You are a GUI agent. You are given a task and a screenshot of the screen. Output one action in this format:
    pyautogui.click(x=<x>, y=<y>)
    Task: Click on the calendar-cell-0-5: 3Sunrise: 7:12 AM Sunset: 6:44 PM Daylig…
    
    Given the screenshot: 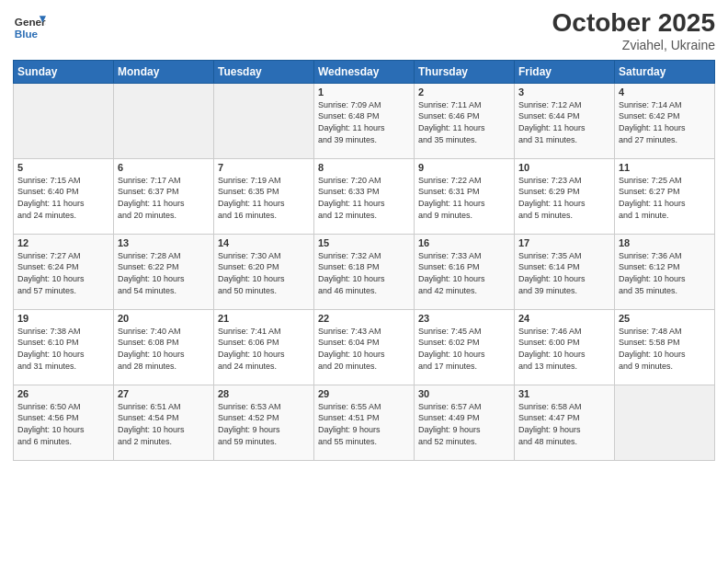 What is the action you would take?
    pyautogui.click(x=564, y=121)
    